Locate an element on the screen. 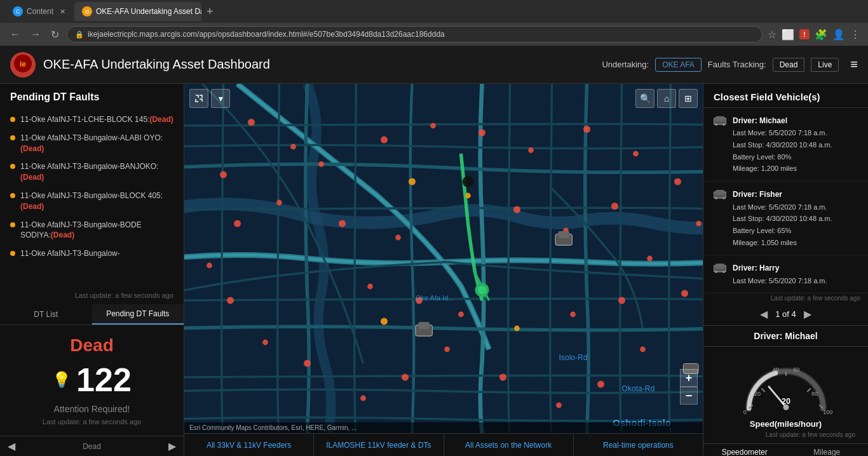  dead-label: Dead is located at coordinates (92, 345).